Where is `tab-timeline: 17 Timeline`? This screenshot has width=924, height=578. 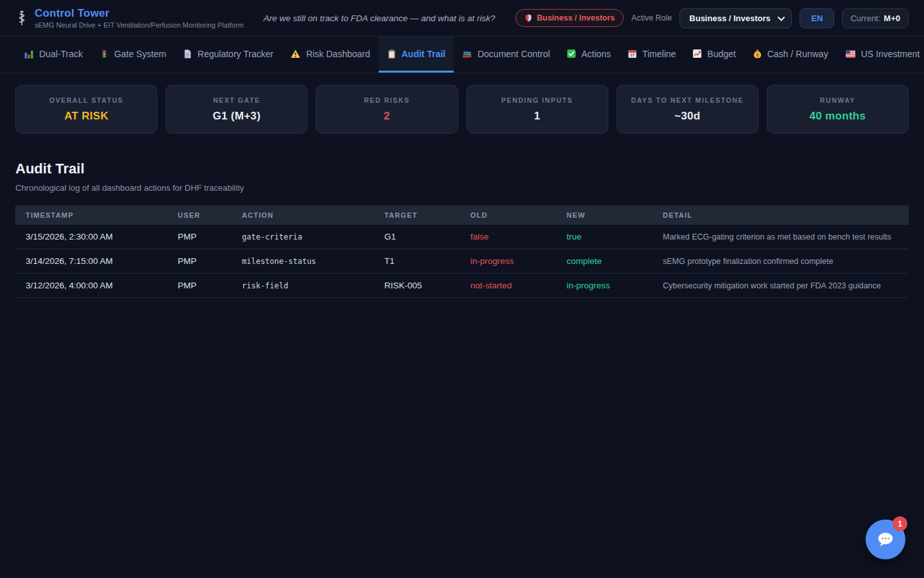
tab-timeline: 17 Timeline is located at coordinates (652, 55).